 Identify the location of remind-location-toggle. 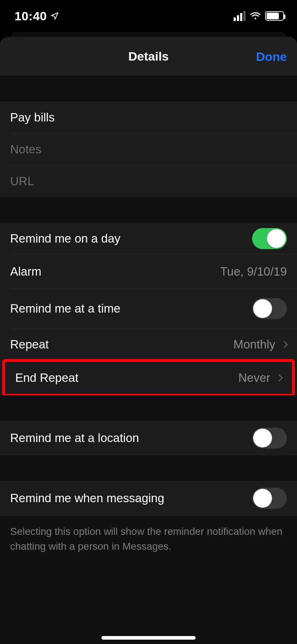
(269, 438).